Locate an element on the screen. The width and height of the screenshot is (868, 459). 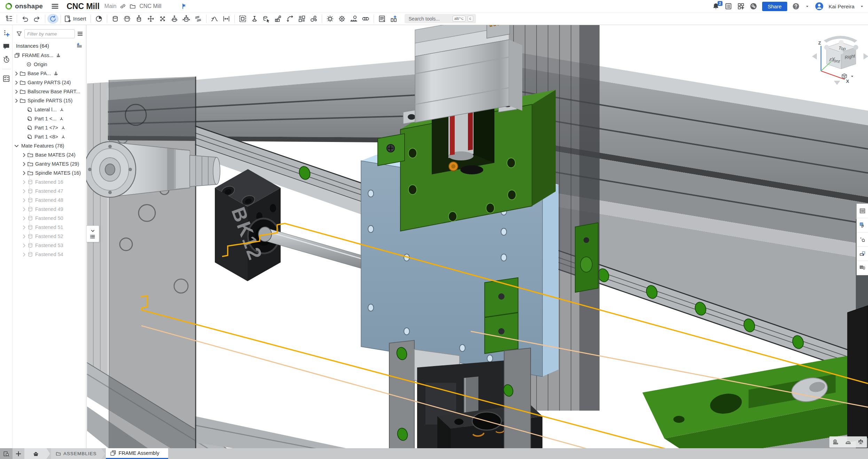
mate-connector-button is located at coordinates (255, 19).